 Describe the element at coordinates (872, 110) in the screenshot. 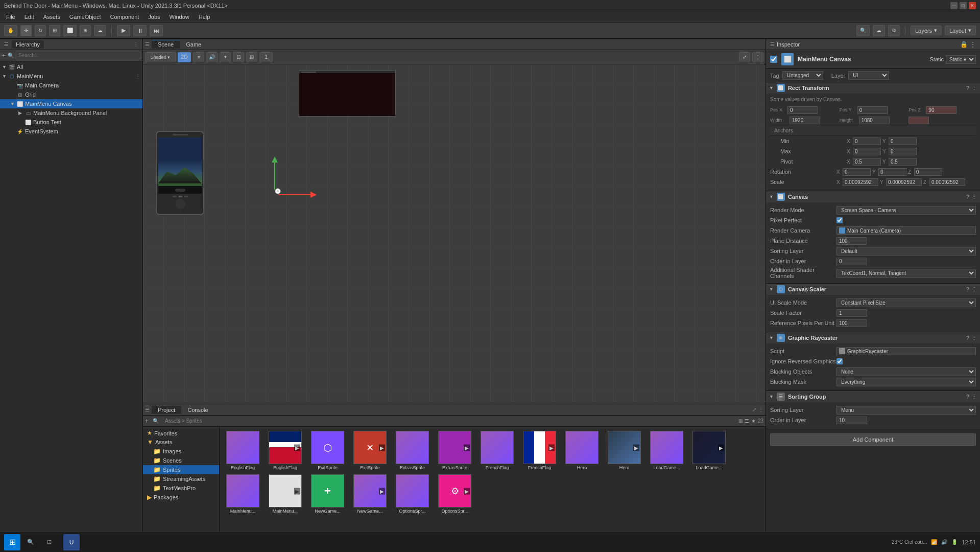

I see `posy-input` at that location.